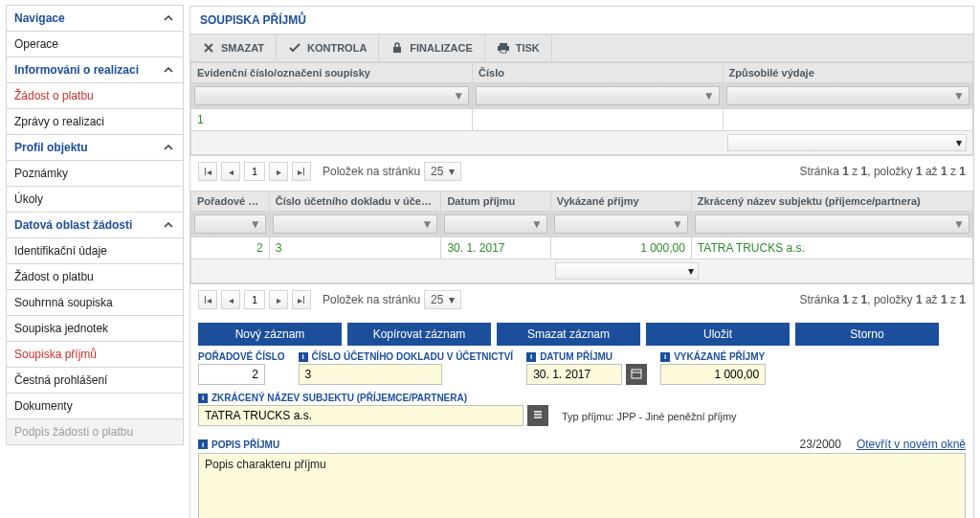 The image size is (980, 518). Describe the element at coordinates (95, 225) in the screenshot. I see `nav-section-datova-oblast: Datová oblast žádosti` at that location.